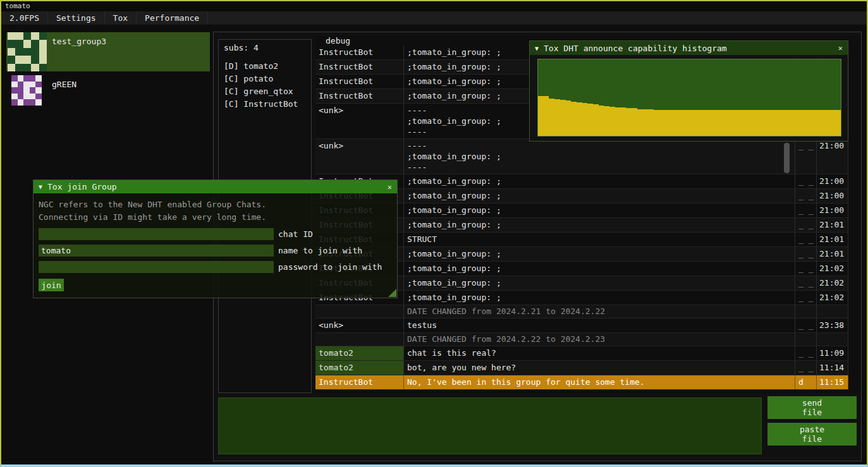  I want to click on timestamp: 21:00, so click(833, 196).